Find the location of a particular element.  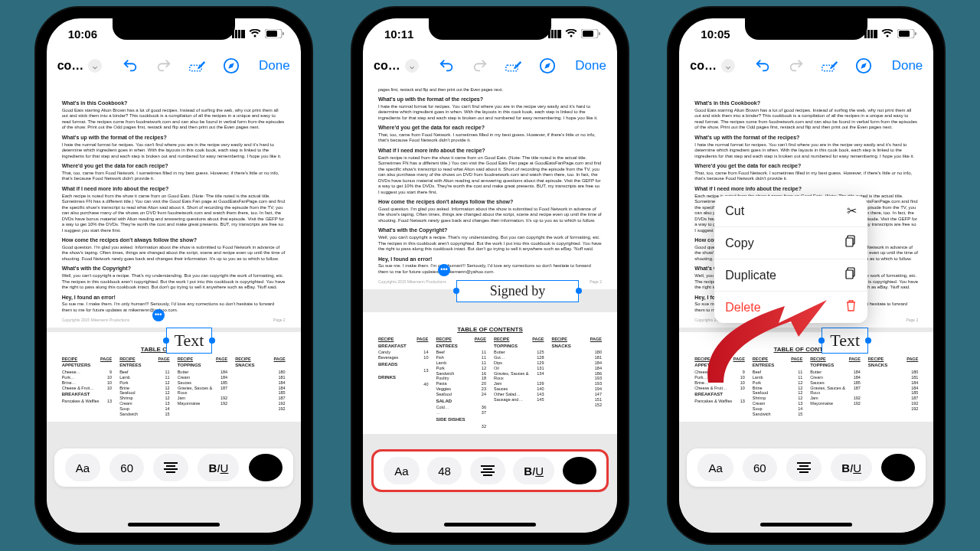

menu-copy: Copy is located at coordinates (791, 243).